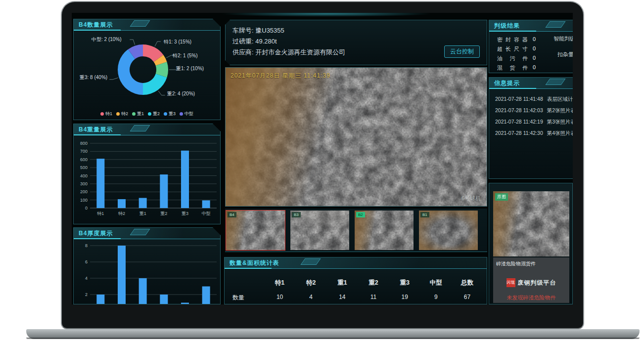  What do you see at coordinates (373, 283) in the screenshot?
I see `table-header-cell-重2: 重2` at bounding box center [373, 283].